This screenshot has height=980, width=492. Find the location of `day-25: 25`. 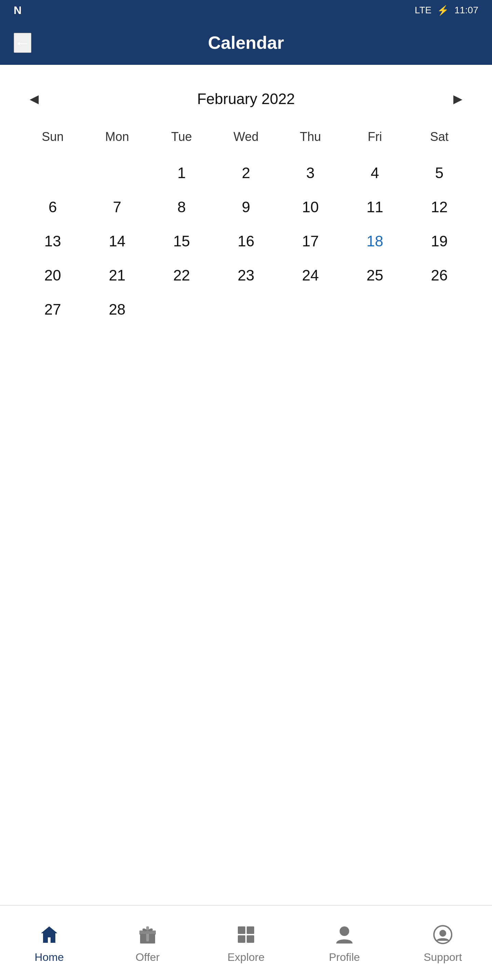

day-25: 25 is located at coordinates (375, 275).